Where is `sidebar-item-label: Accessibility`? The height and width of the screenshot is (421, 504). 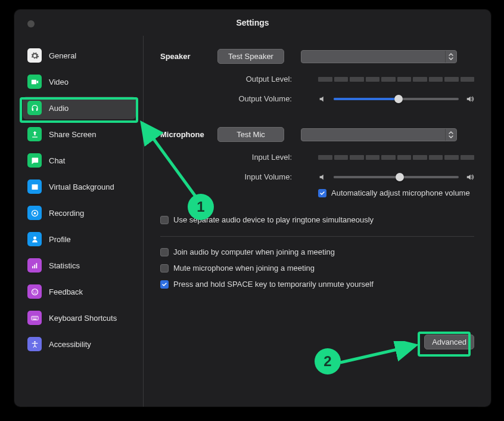
sidebar-item-label: Accessibility is located at coordinates (70, 345).